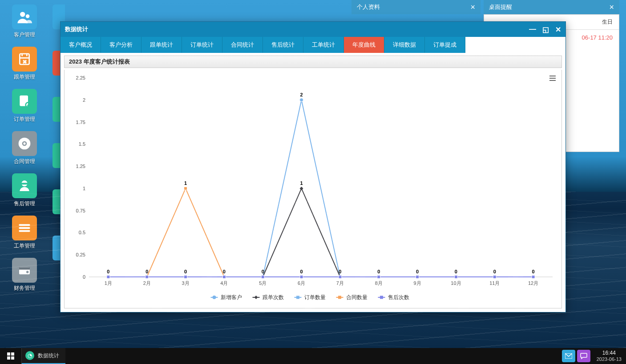  I want to click on minimize-icon: —, so click(533, 29).